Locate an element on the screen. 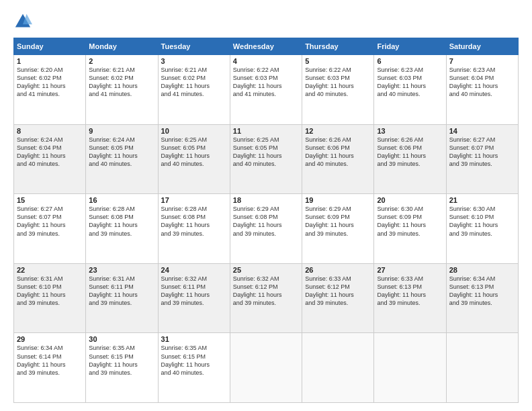  day-number: 26 is located at coordinates (338, 270).